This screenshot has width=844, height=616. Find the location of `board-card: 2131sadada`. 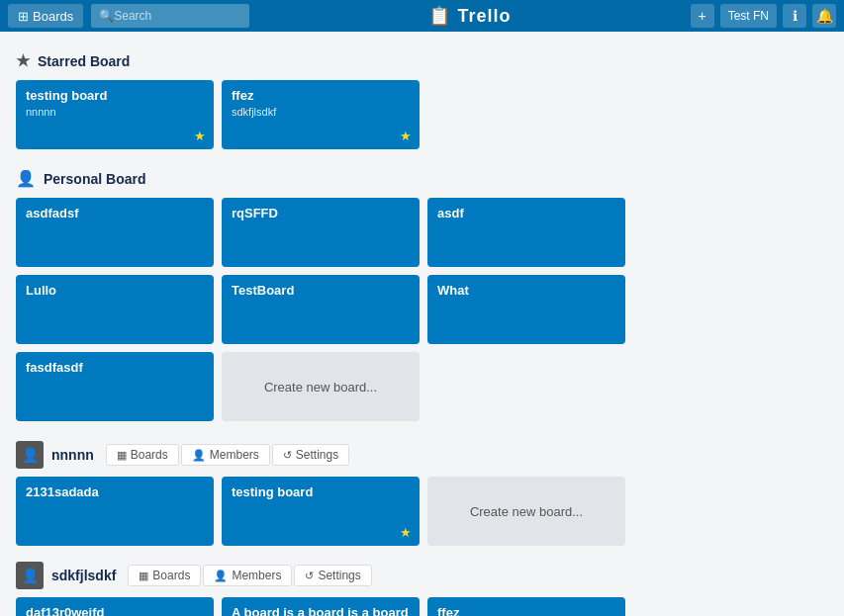

board-card: 2131sadada is located at coordinates (115, 511).